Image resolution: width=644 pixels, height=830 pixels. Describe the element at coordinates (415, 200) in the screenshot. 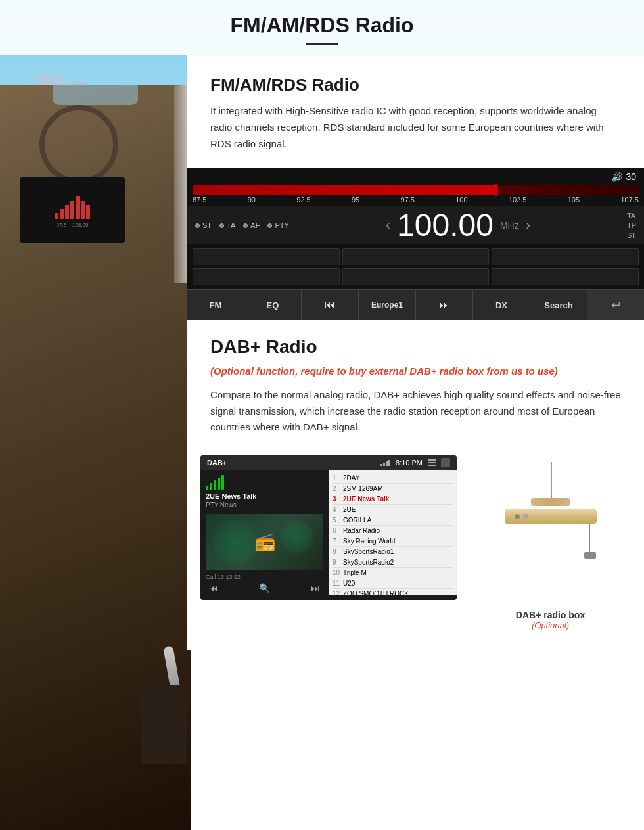

I see `freq-labels-row: 87.5 90 92.5 95 97.5 100 102.5 105 107.5` at that location.